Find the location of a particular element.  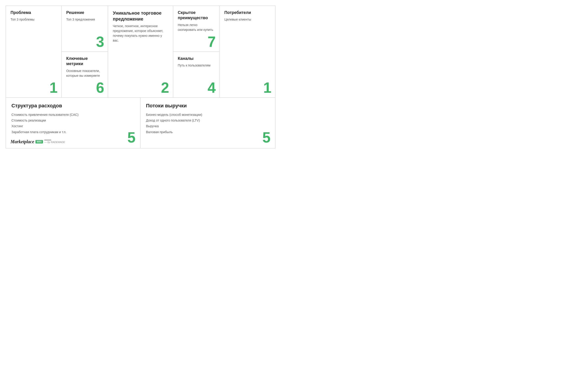

skrytoe-number: 7 is located at coordinates (212, 42).